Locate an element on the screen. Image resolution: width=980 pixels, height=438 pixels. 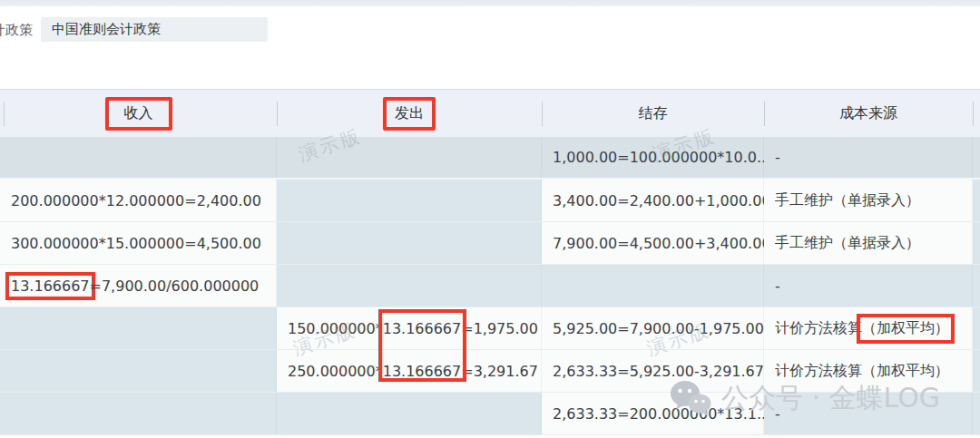
cell-text: 计价方法核算 is located at coordinates (818, 328).